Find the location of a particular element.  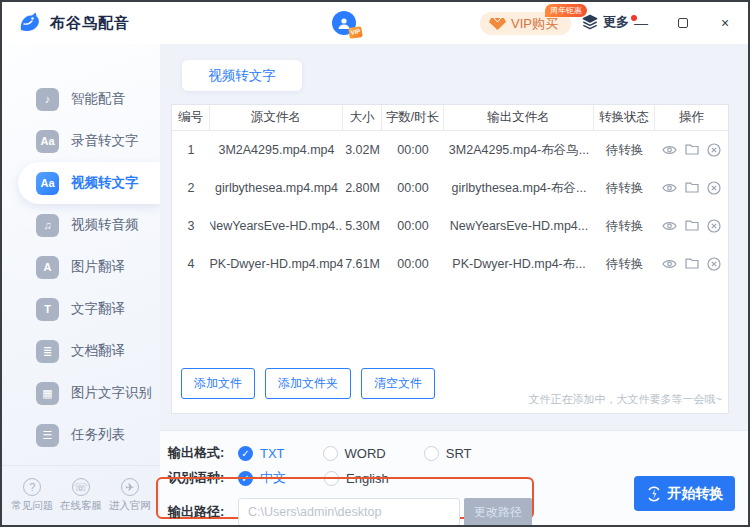

cell-id: 1 is located at coordinates (191, 150).